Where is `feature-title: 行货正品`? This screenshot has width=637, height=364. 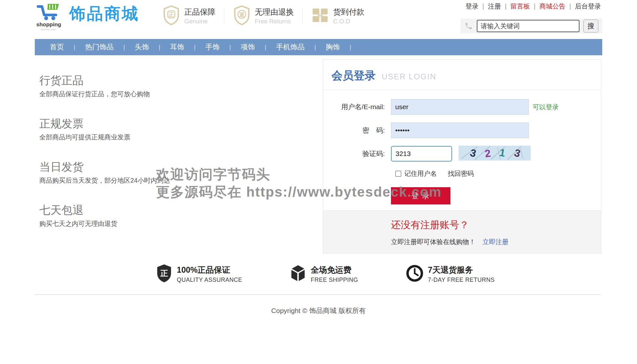
feature-title: 行货正品 is located at coordinates (109, 80).